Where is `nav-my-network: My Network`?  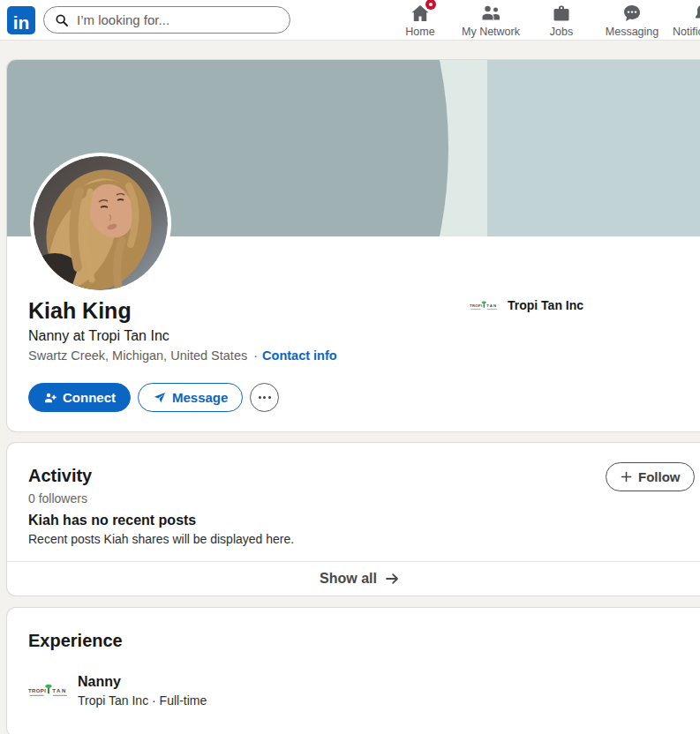
nav-my-network: My Network is located at coordinates (491, 20).